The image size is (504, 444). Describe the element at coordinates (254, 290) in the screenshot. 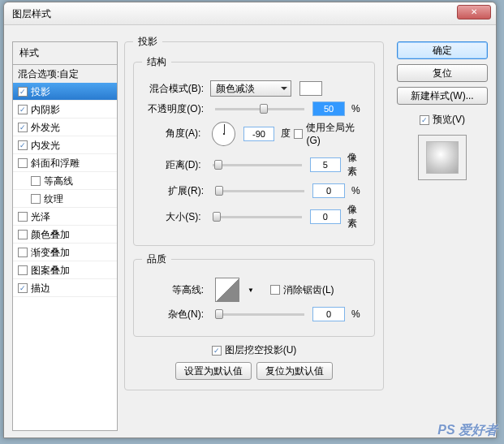

I see `contour-row: 等高线: ▼ 消除锯齿(L)` at that location.